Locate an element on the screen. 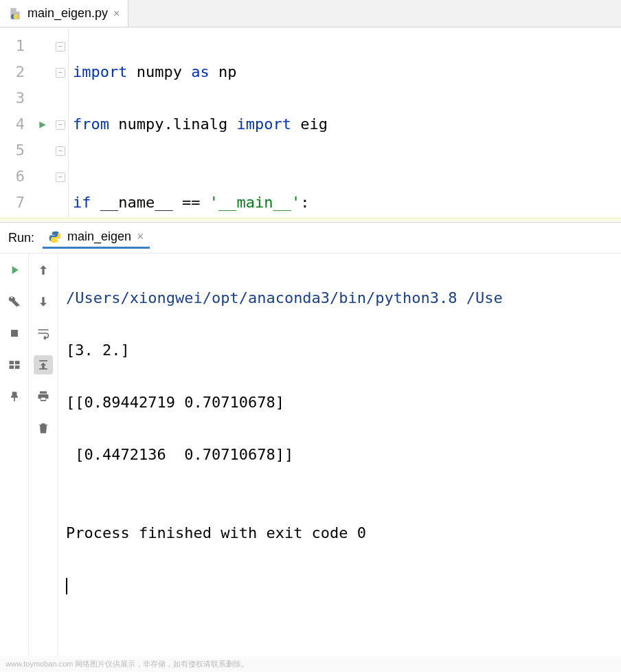 The width and height of the screenshot is (621, 672). rerun-button is located at coordinates (14, 270).